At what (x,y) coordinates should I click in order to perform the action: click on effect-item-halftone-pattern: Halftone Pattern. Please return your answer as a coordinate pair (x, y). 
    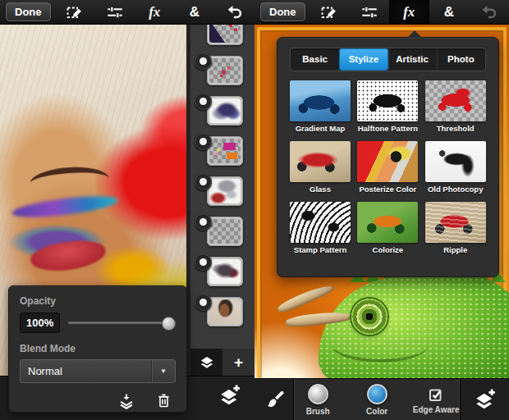
    Looking at the image, I should click on (387, 107).